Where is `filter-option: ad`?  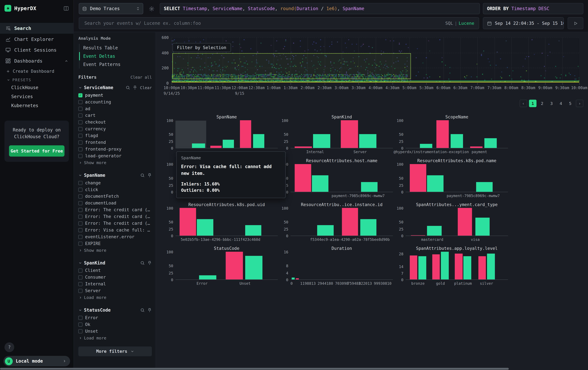 filter-option: ad is located at coordinates (115, 109).